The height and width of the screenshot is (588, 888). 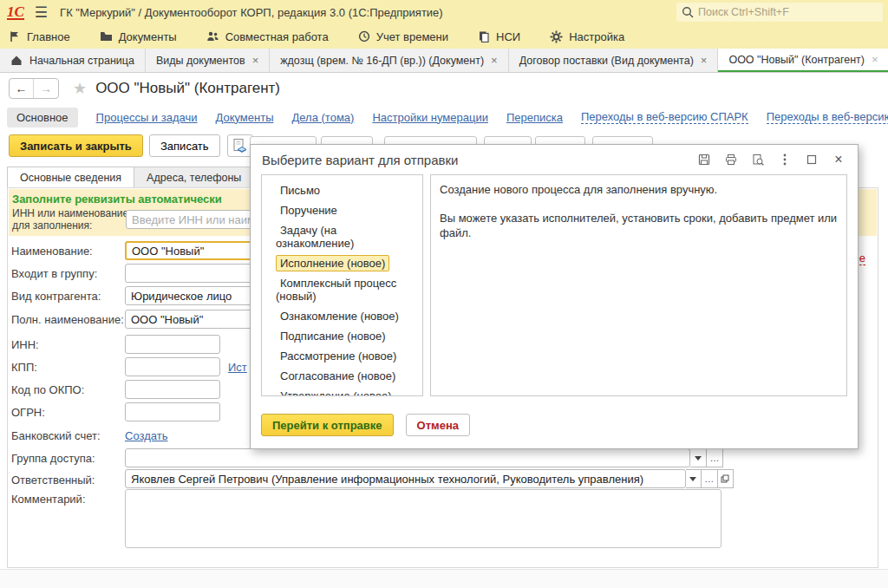 I want to click on truncated-red-link: е, so click(x=862, y=258).